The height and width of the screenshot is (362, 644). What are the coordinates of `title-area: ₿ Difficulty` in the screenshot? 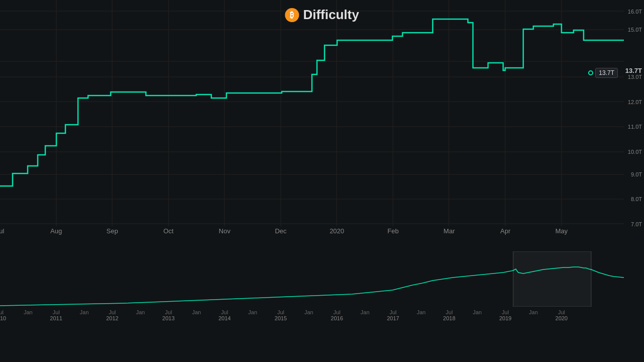 It's located at (322, 15).